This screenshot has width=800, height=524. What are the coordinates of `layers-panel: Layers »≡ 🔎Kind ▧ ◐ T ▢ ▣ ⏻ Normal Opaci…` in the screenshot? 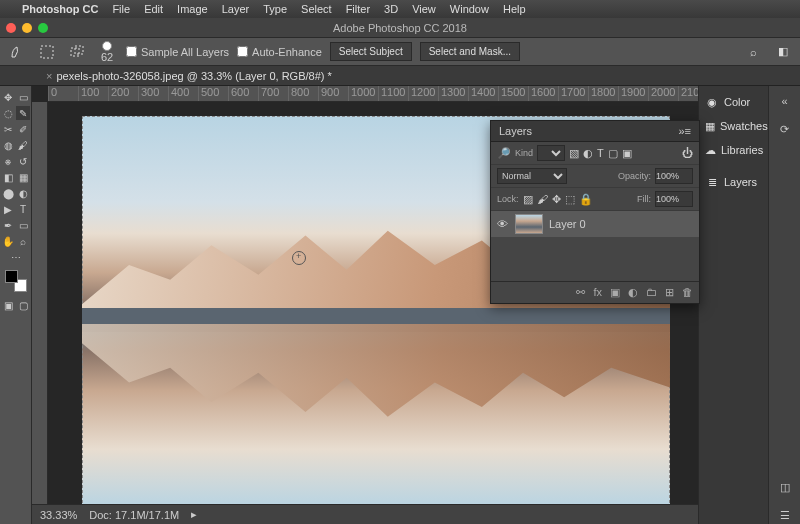 It's located at (595, 212).